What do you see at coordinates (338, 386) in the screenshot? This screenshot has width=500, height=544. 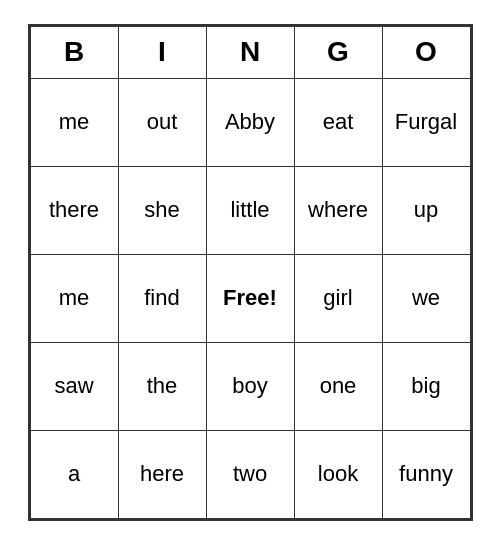 I see `table-cell: one` at bounding box center [338, 386].